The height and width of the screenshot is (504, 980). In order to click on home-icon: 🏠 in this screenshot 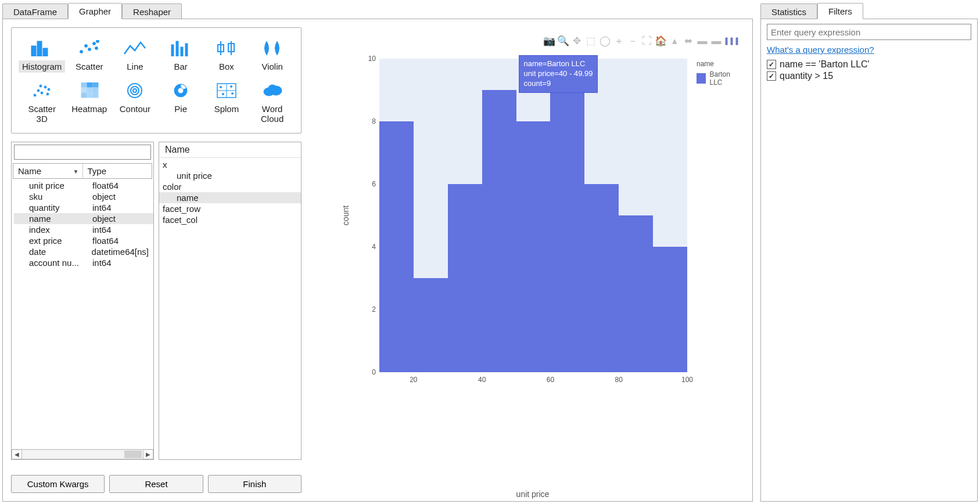, I will do `click(660, 41)`.